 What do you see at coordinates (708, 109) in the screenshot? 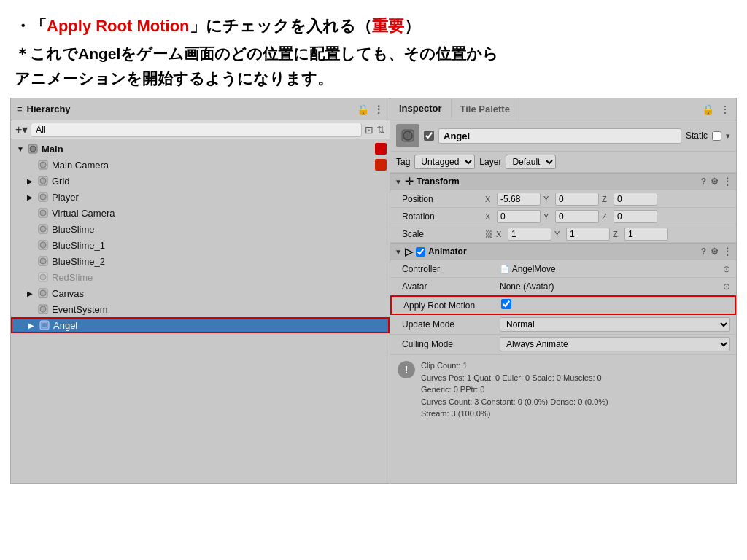
I see `lock-inspector-icon: 🔒` at bounding box center [708, 109].